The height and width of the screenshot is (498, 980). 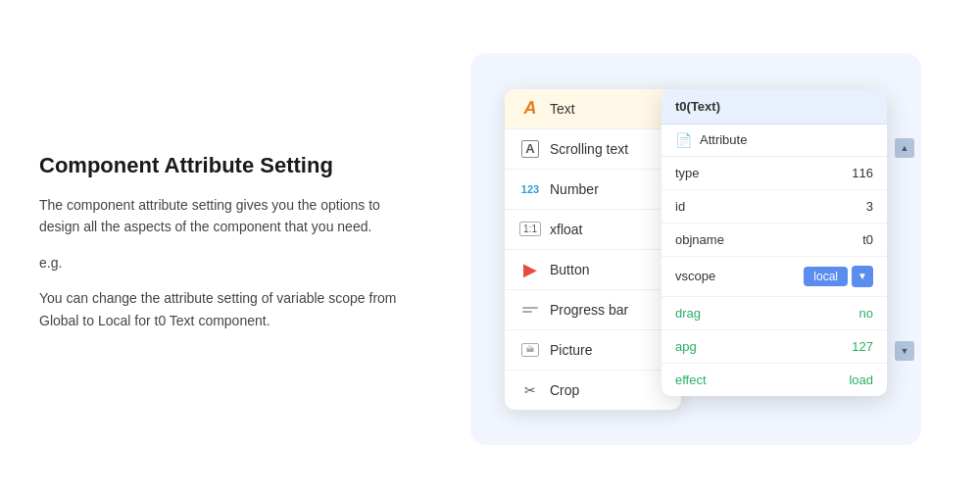 I want to click on attr-value-vscope: local, so click(x=825, y=276).